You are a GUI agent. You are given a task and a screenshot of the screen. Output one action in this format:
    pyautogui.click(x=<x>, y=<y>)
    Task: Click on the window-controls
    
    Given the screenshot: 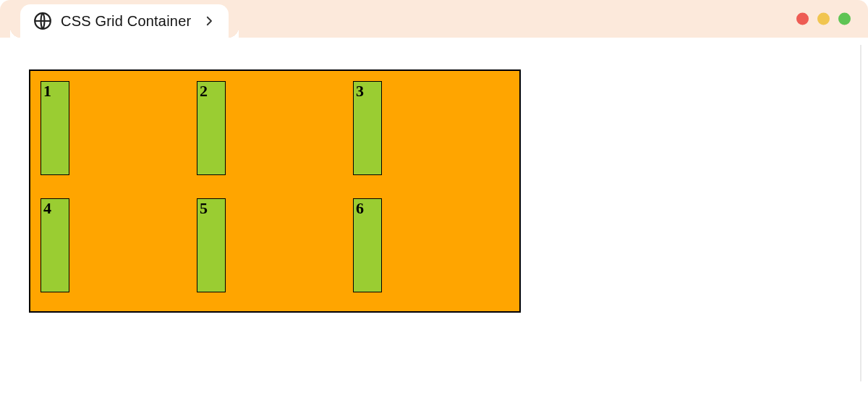 What is the action you would take?
    pyautogui.click(x=823, y=19)
    